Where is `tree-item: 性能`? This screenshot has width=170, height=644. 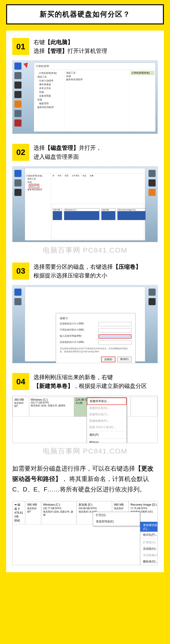 tree-item: 性能 is located at coordinates (41, 92).